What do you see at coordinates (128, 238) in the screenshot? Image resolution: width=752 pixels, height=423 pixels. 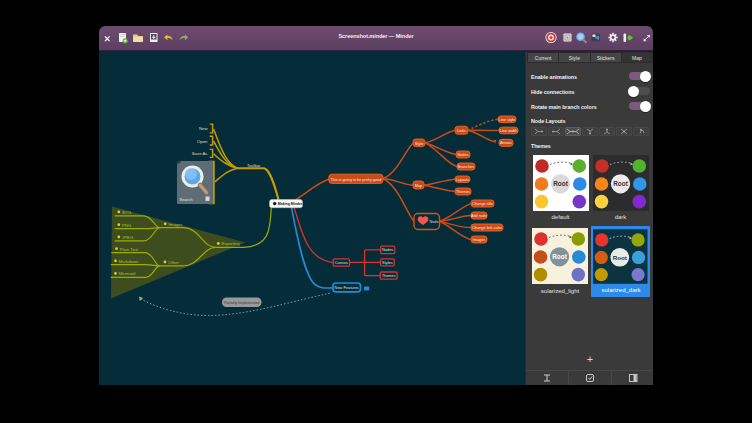 I see `svg-text: JPEG` at bounding box center [128, 238].